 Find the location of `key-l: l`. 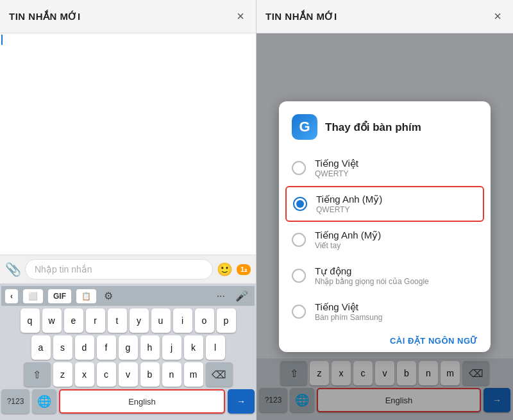

key-l: l is located at coordinates (215, 348).